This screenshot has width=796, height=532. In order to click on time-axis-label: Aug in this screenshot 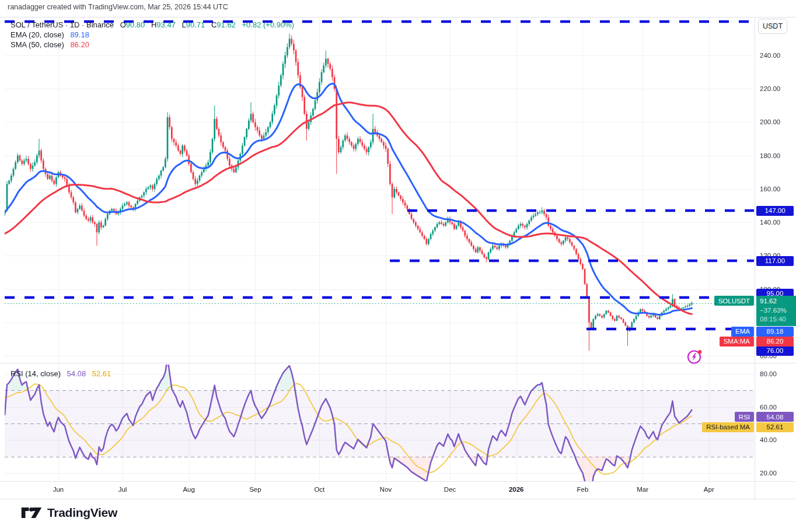, I will do `click(188, 489)`.